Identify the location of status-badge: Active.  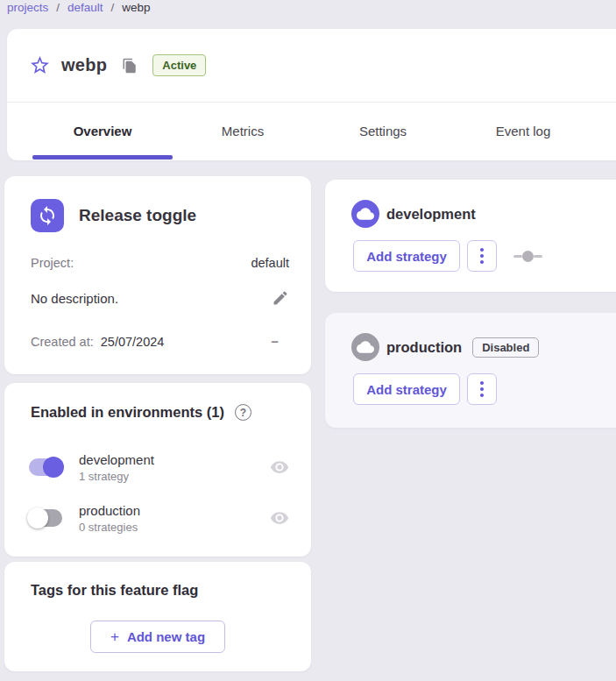
(179, 65).